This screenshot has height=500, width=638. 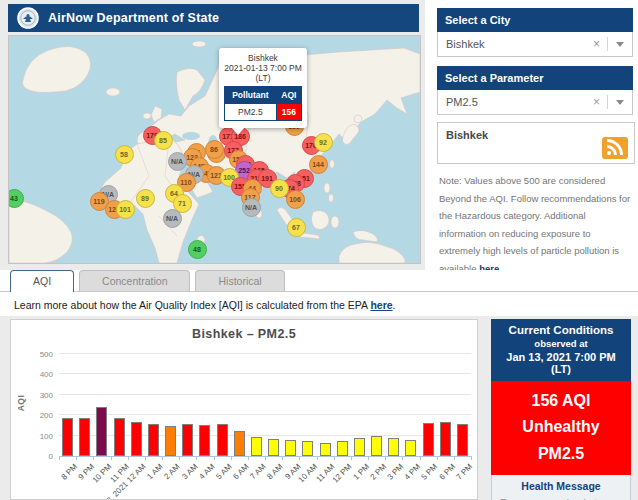 I want to click on y-tick-label: 200, so click(x=35, y=416).